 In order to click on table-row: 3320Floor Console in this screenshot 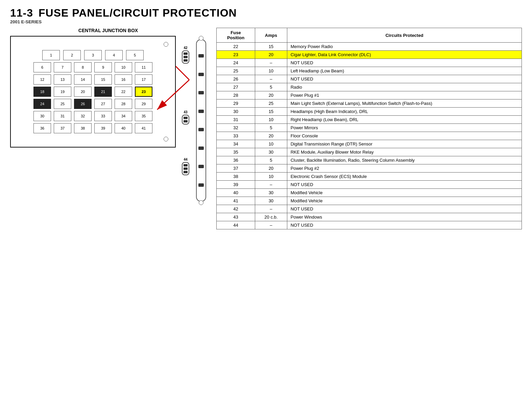, I will do `click(369, 136)`.